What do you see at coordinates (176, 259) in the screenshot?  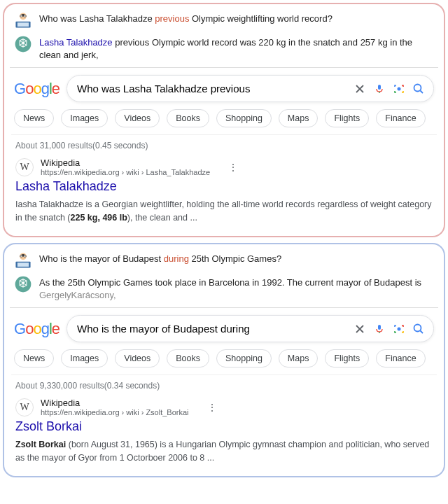 I see `highlight-word: during` at bounding box center [176, 259].